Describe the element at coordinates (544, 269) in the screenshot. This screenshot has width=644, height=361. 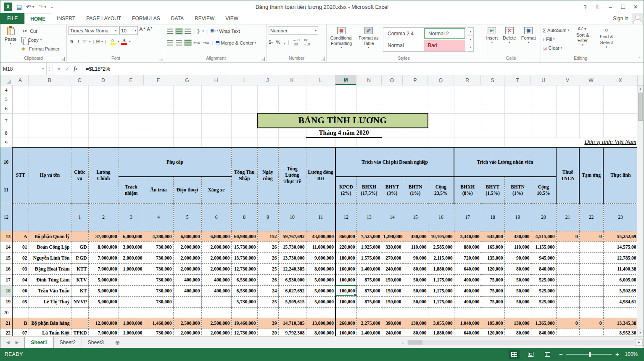
I see `cell: 840,000` at that location.